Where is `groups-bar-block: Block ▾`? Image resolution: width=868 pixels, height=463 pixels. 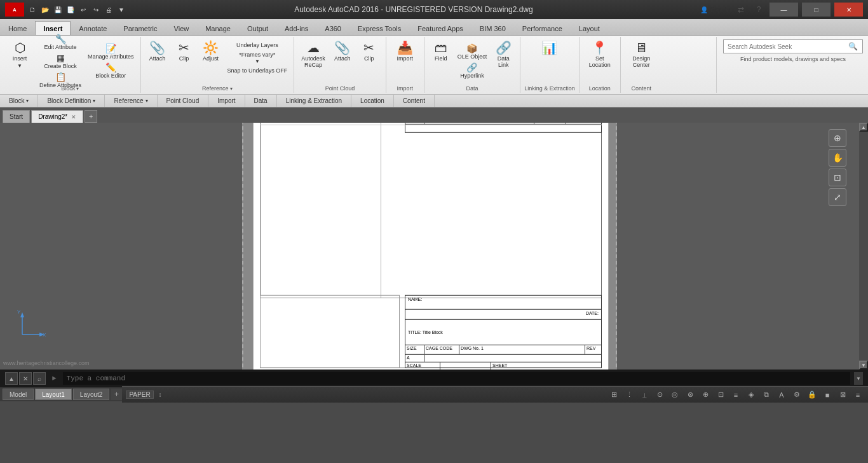
groups-bar-block: Block ▾ is located at coordinates (19, 100).